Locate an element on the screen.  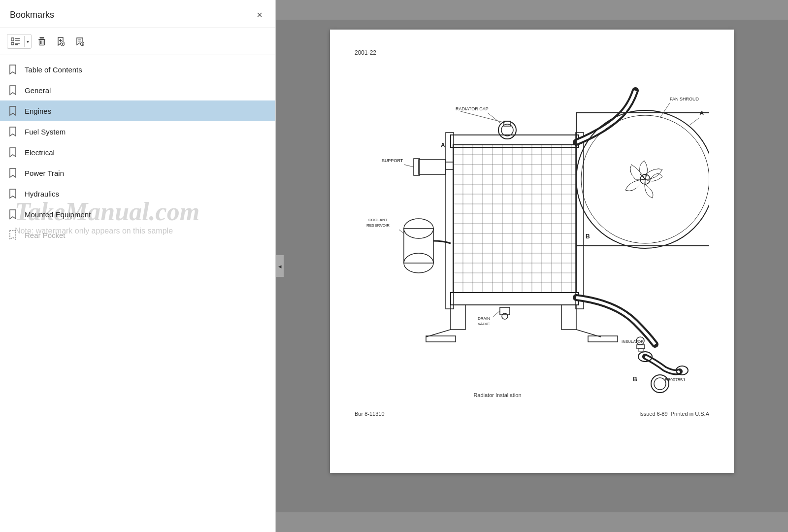
coolant-reservoir-label: COOLANT is located at coordinates (378, 220).